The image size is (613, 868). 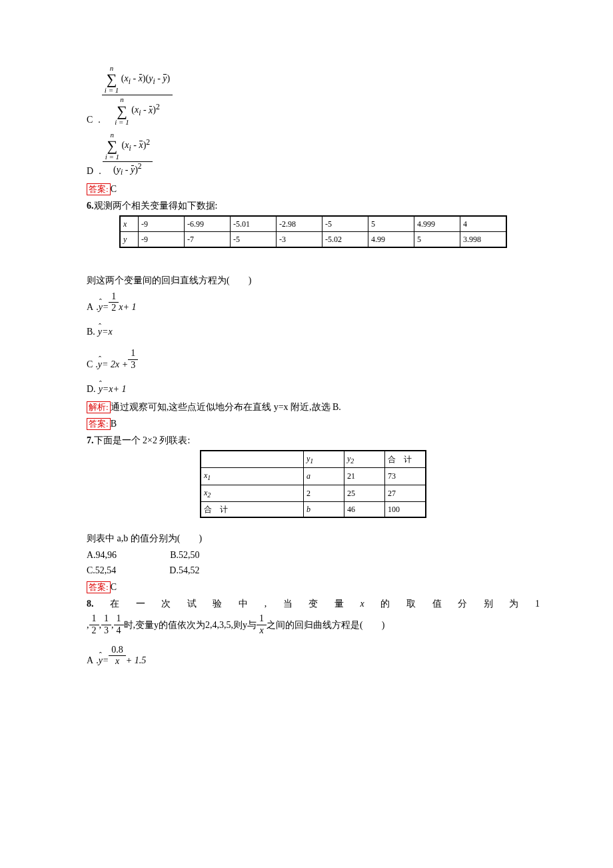 I want to click on table-row: x -9 -6.99 -5.01 -2.98 -5 5 4.999 4, so click(x=313, y=224).